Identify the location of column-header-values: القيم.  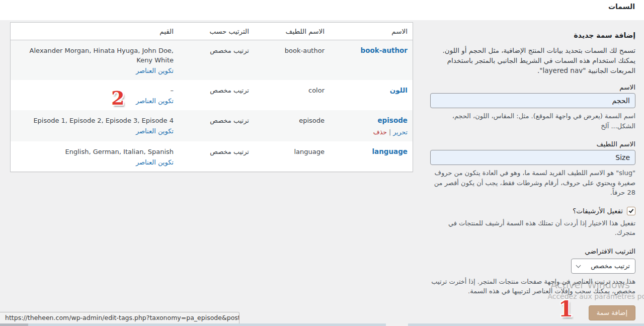
(95, 31).